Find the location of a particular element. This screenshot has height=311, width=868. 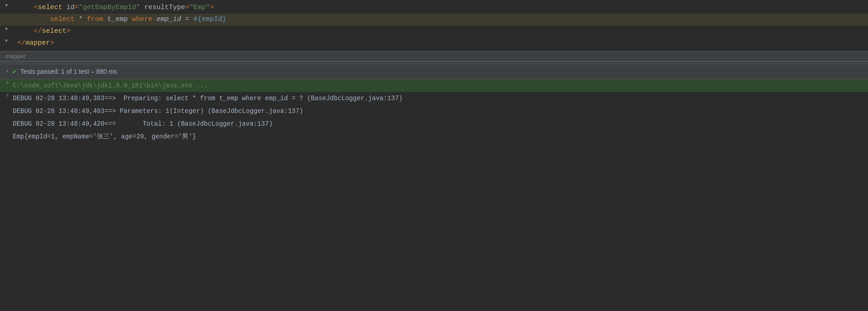

sql-table: t_emp is located at coordinates (117, 19).